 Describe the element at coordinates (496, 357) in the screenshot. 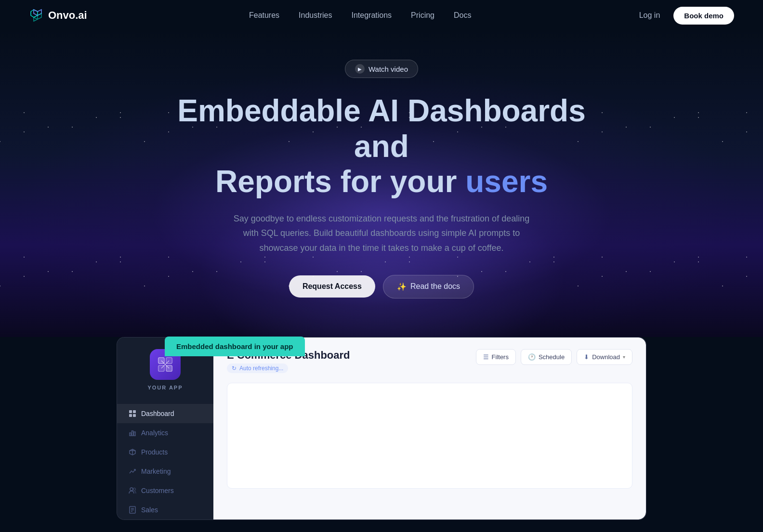

I see `filters-button: ☰ Filters` at that location.